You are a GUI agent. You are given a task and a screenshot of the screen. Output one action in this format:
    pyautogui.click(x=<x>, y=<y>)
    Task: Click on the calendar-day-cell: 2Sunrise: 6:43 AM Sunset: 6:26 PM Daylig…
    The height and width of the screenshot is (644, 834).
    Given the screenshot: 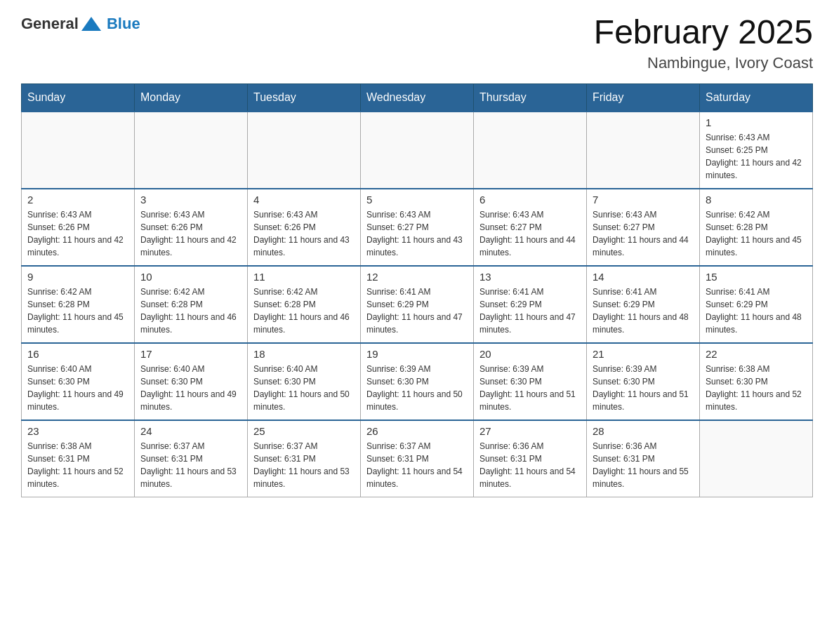 What is the action you would take?
    pyautogui.click(x=79, y=227)
    